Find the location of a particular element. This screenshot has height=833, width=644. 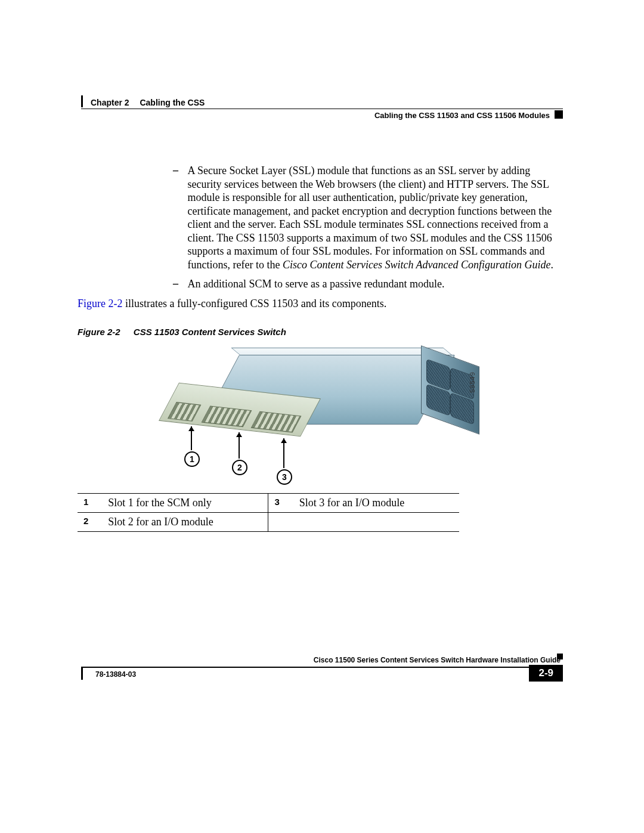

port-group-slot3 is located at coordinates (277, 422).